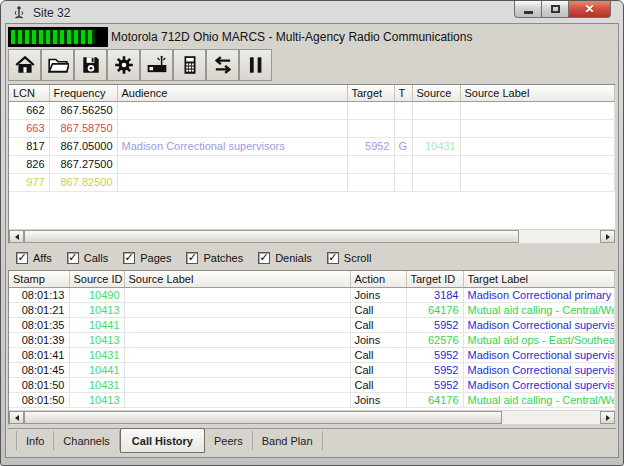 The height and width of the screenshot is (466, 624). What do you see at coordinates (562, 10) in the screenshot?
I see `window-controls: ✕` at bounding box center [562, 10].